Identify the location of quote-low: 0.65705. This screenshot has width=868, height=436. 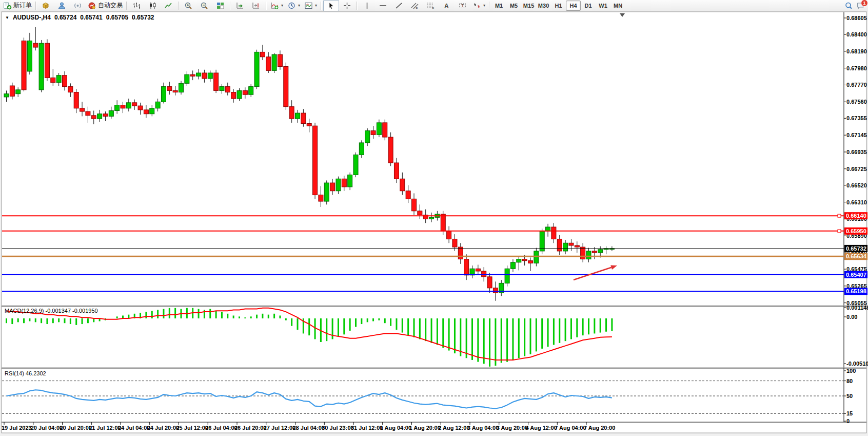
(117, 17).